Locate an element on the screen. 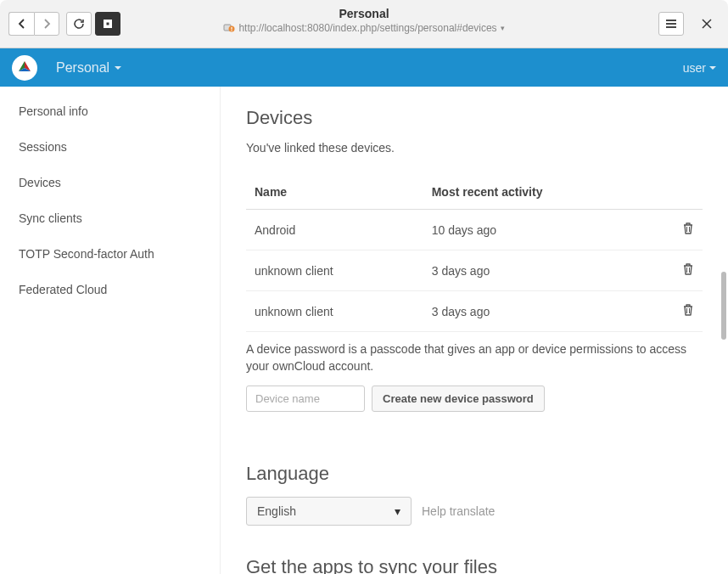 The image size is (728, 574). browser-url-bar: http://localhost:8080/index.php/settings… is located at coordinates (363, 28).